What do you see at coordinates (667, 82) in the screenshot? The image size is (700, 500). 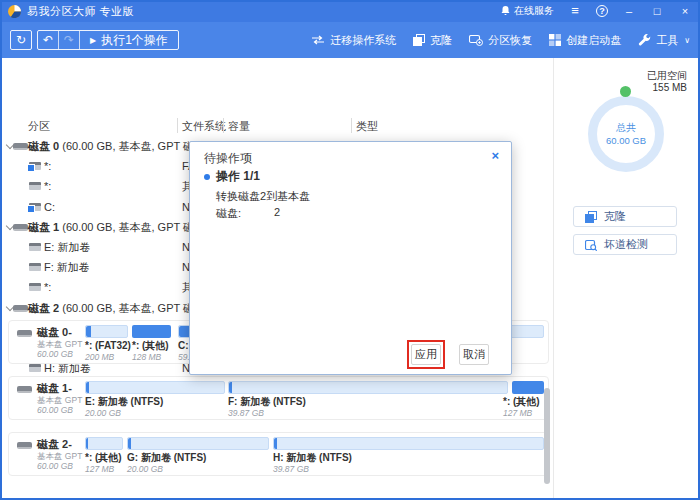 I see `used-space-readout: 已用空间 155 MB` at bounding box center [667, 82].